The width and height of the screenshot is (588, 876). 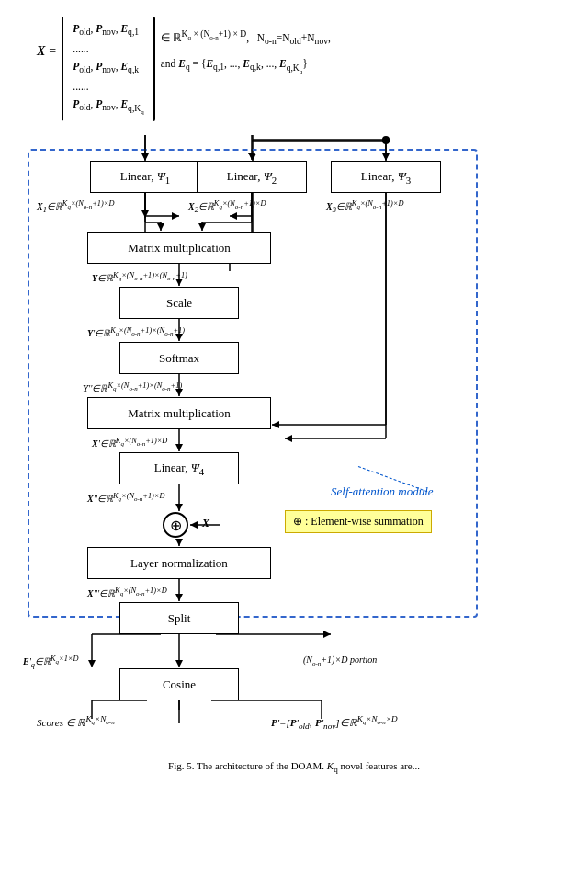 I want to click on x1-label: X1∈ℝKq×(No-n+1)×D, so click(x=75, y=207).